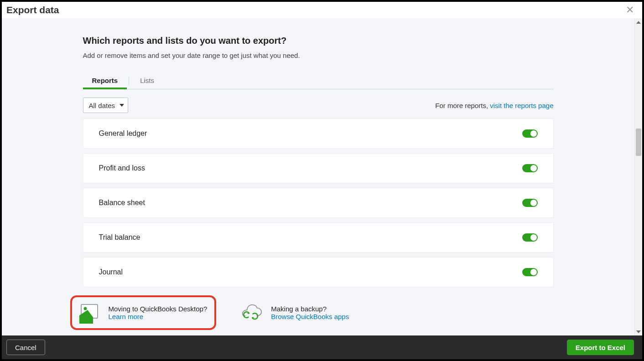 The image size is (644, 361). Describe the element at coordinates (89, 313) in the screenshot. I see `image-icon` at that location.